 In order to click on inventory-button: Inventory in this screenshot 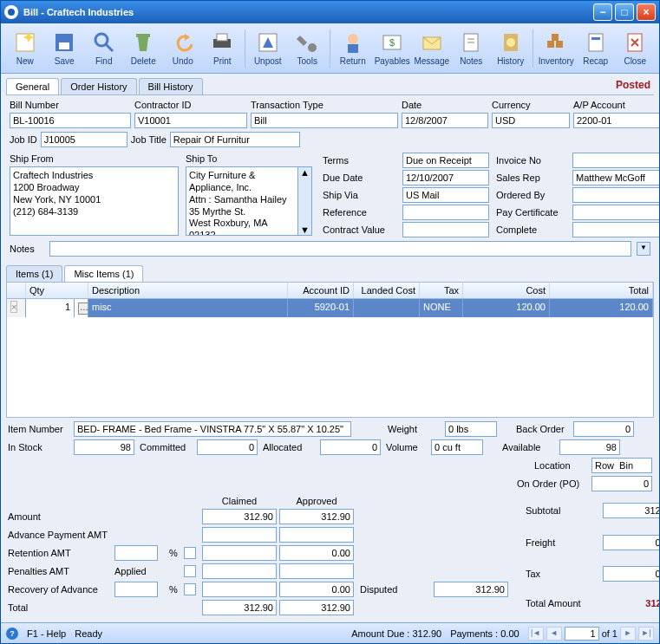, I will do `click(556, 49)`.